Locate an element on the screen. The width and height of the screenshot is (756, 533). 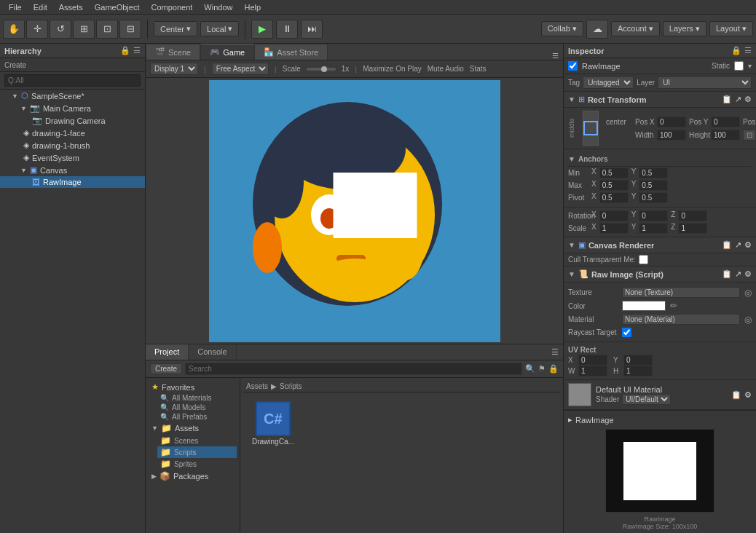
menu-assets: Assets is located at coordinates (71, 7).